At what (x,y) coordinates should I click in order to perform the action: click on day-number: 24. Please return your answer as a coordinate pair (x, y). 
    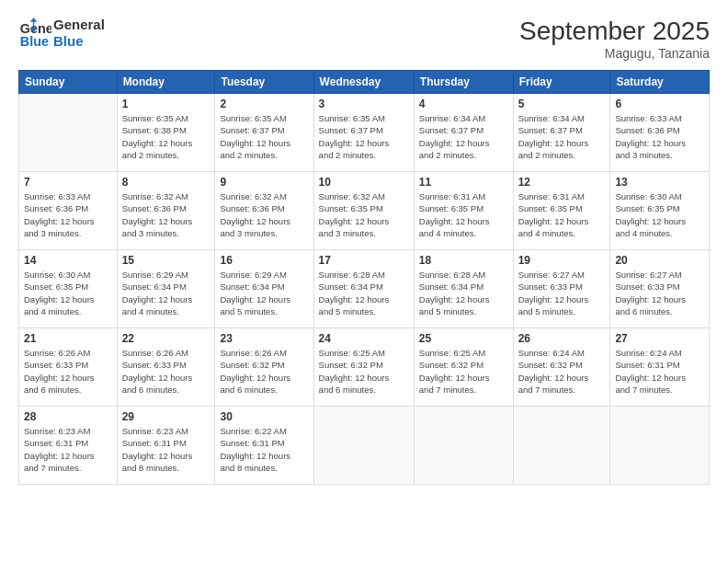
    Looking at the image, I should click on (364, 339).